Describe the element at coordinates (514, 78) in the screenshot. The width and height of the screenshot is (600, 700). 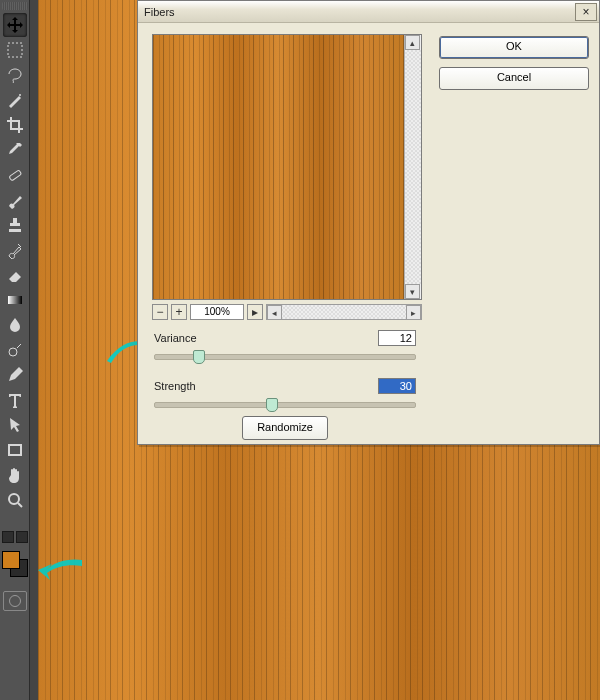
I see `cancel-button: Cancel` at that location.